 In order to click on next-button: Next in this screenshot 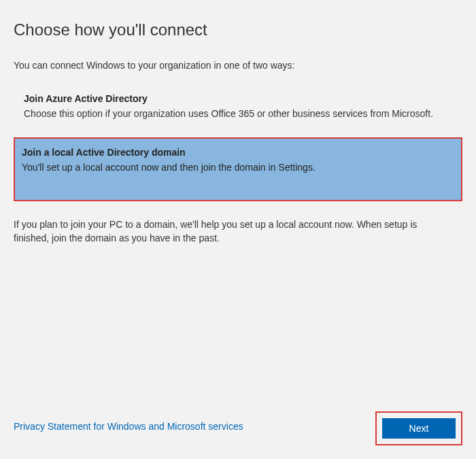, I will do `click(419, 428)`.